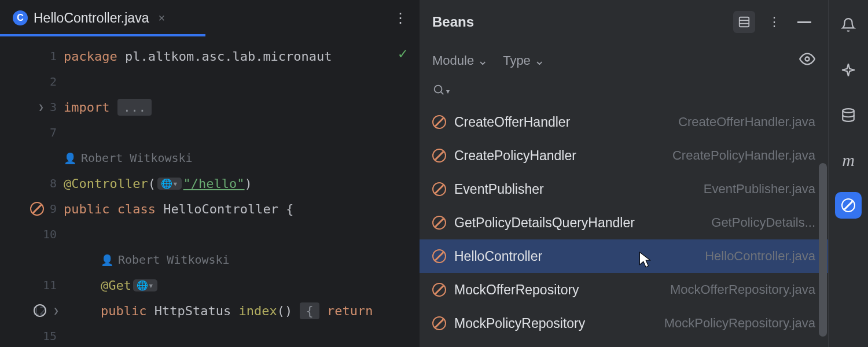  Describe the element at coordinates (624, 22) in the screenshot. I see `beans-header: Beans ⋮` at that location.